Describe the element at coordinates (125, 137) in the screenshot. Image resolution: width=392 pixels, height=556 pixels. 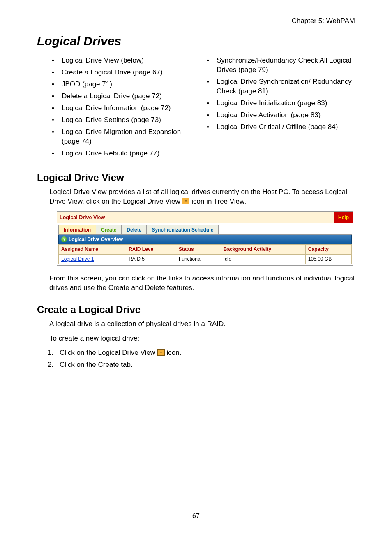
I see `toc-item: •Logical Drive Migration and Expansion (…` at that location.